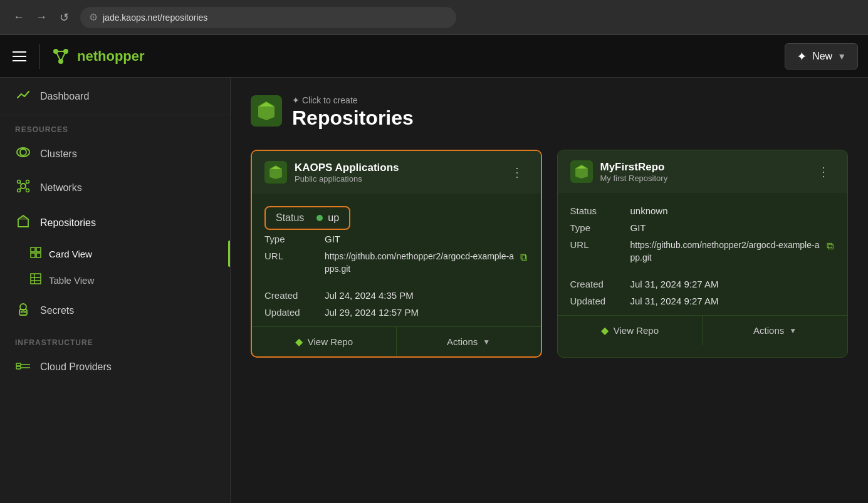 The height and width of the screenshot is (503, 868). I want to click on card-menu-myfirstrepo: ⋮, so click(824, 172).